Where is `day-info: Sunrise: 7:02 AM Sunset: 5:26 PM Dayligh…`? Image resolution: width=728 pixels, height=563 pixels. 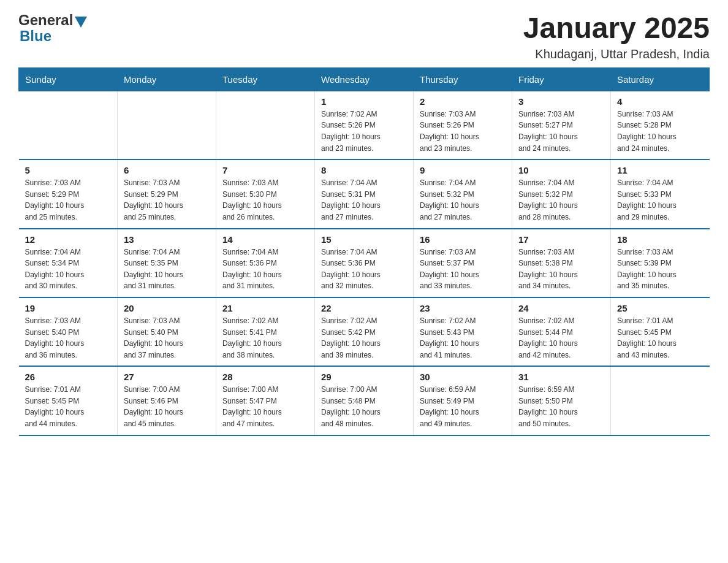
day-info: Sunrise: 7:02 AM Sunset: 5:26 PM Dayligh… is located at coordinates (364, 131).